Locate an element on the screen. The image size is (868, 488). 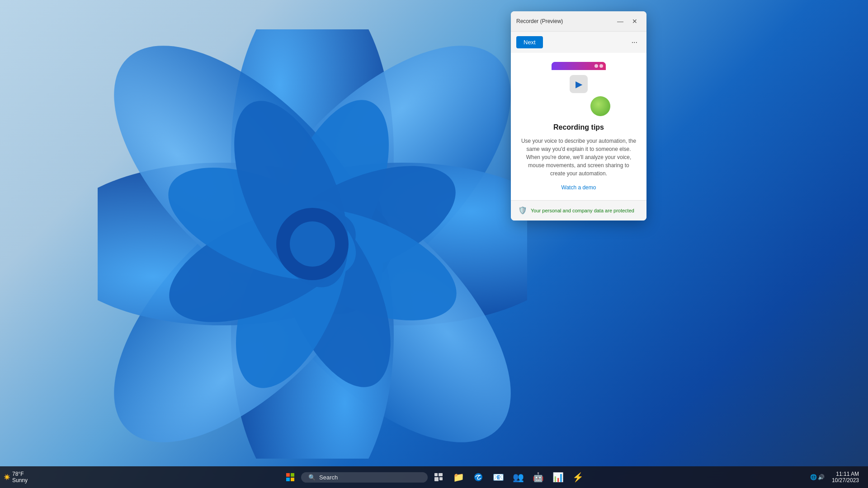
close-button: ✕ is located at coordinates (635, 21).